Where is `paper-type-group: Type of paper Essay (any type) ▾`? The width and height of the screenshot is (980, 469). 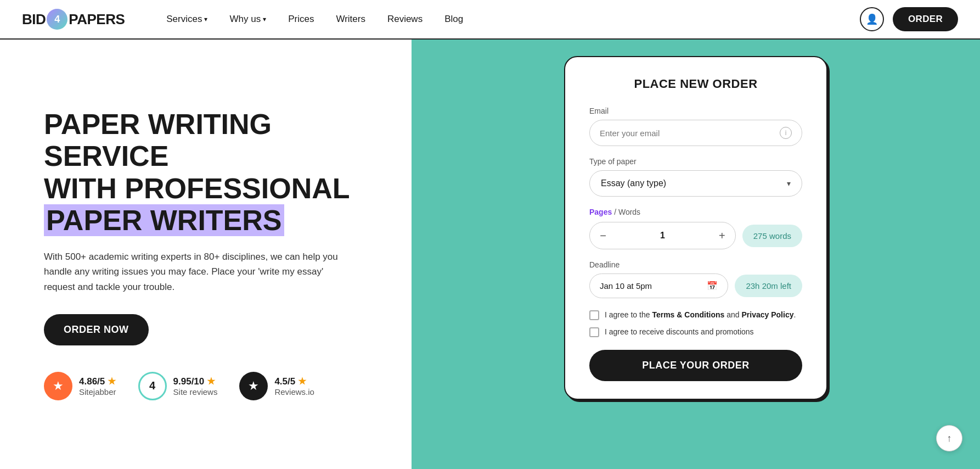
paper-type-group: Type of paper Essay (any type) ▾ is located at coordinates (696, 177).